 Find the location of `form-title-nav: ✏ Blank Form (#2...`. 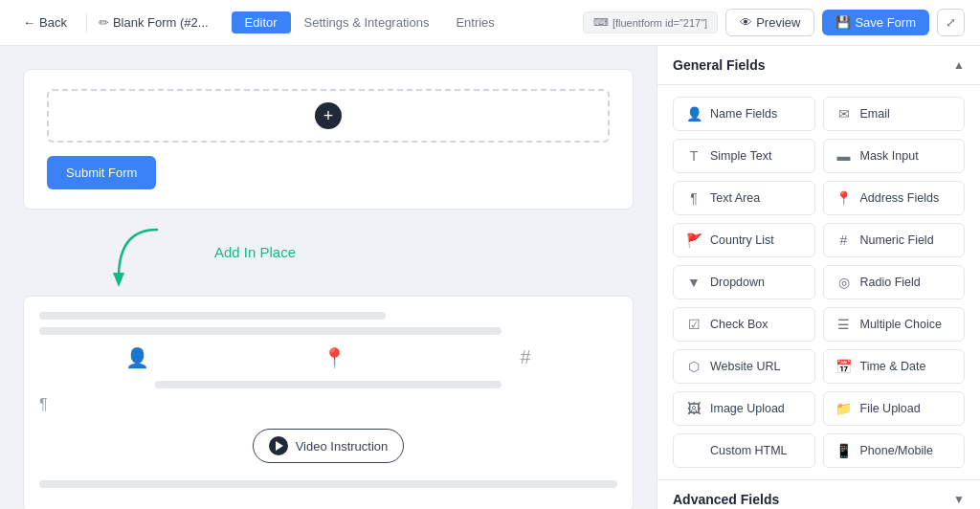

form-title-nav: ✏ Blank Form (#2... is located at coordinates (153, 23).